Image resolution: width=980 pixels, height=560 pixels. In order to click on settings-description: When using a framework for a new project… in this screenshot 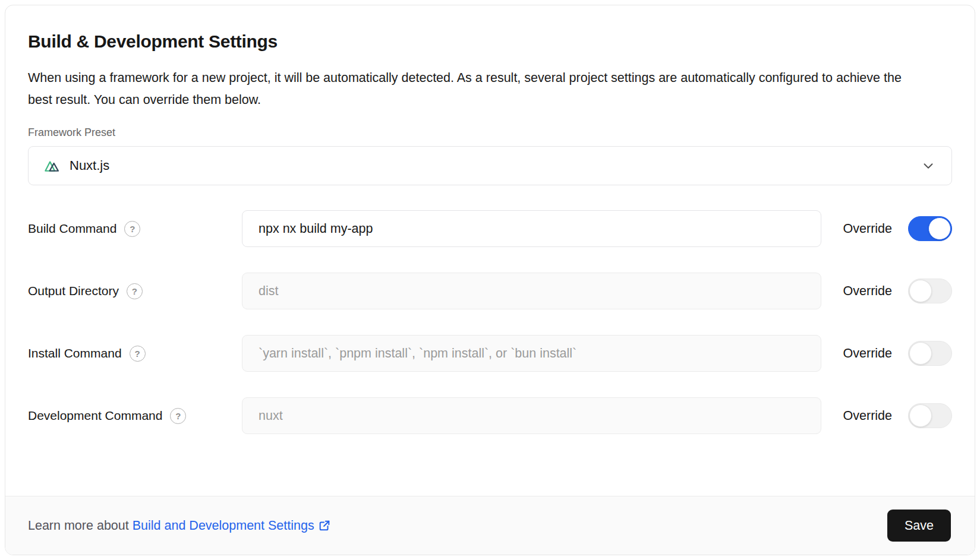, I will do `click(468, 89)`.